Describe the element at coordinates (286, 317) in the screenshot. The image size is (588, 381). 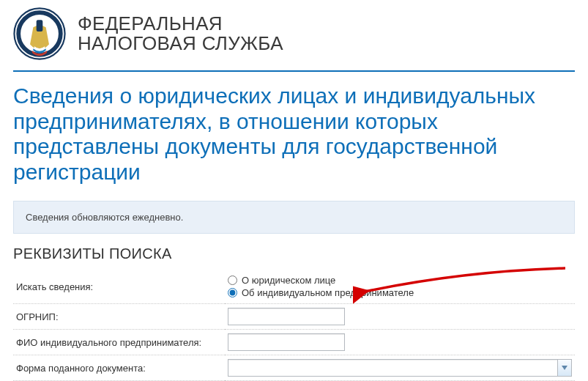
I see `ogrnip-input` at that location.